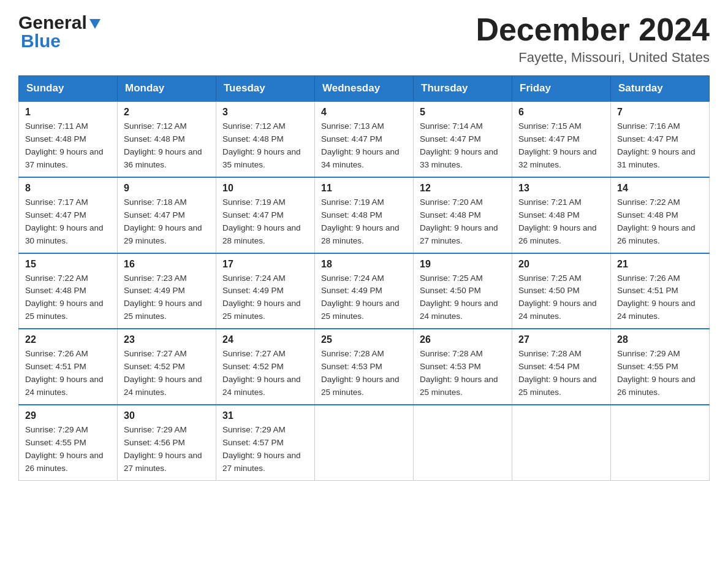 The width and height of the screenshot is (728, 563). Describe the element at coordinates (364, 340) in the screenshot. I see `day-number: 25` at that location.